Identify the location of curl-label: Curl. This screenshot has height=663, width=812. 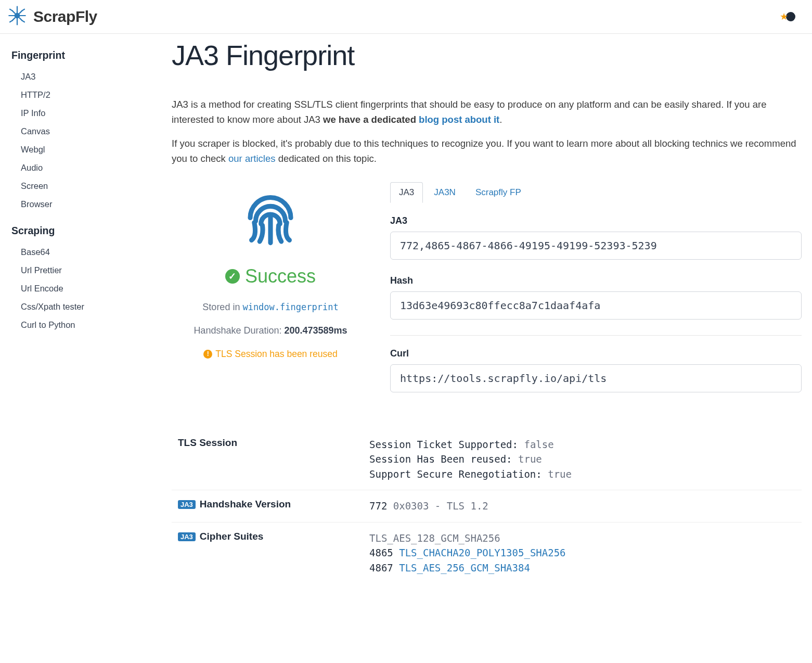
(596, 354).